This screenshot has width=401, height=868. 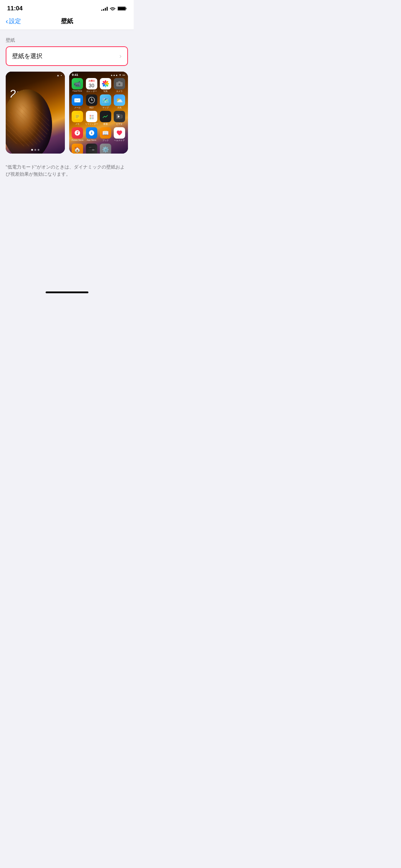 What do you see at coordinates (106, 102) in the screenshot?
I see `app-maps: 🗺️ マップ` at bounding box center [106, 102].